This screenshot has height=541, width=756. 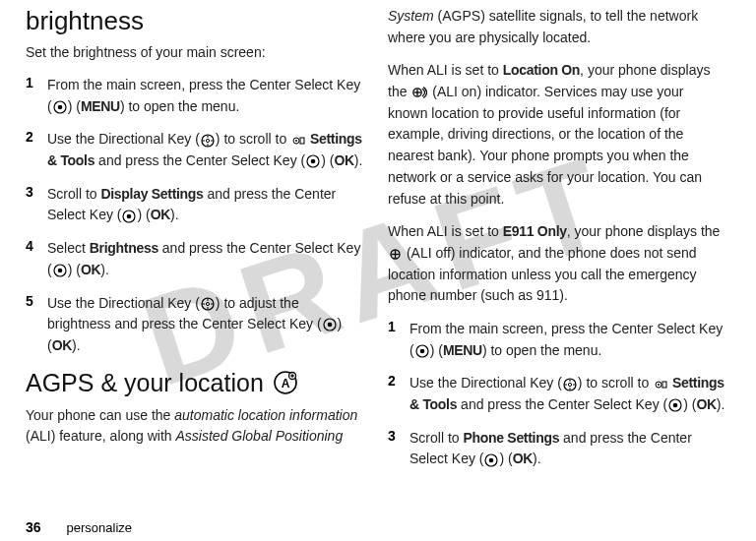 What do you see at coordinates (100, 436) in the screenshot?
I see `text: (ALI) feature, along with` at bounding box center [100, 436].